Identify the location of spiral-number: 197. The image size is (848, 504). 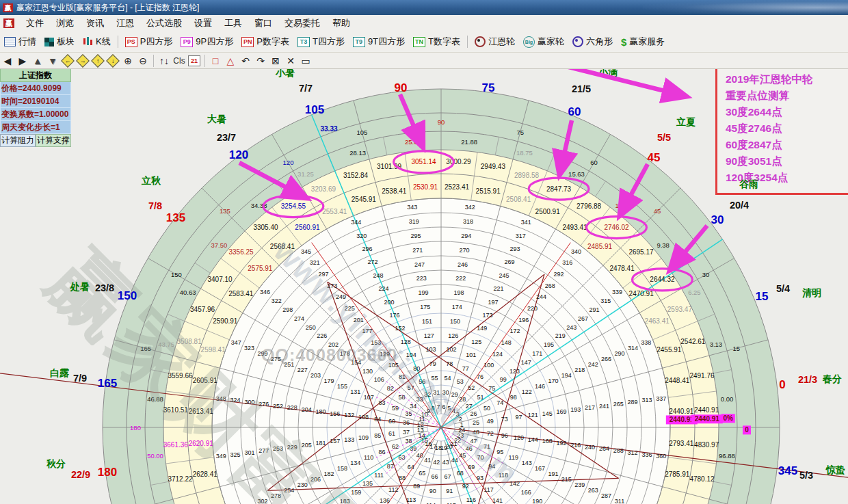
(492, 302).